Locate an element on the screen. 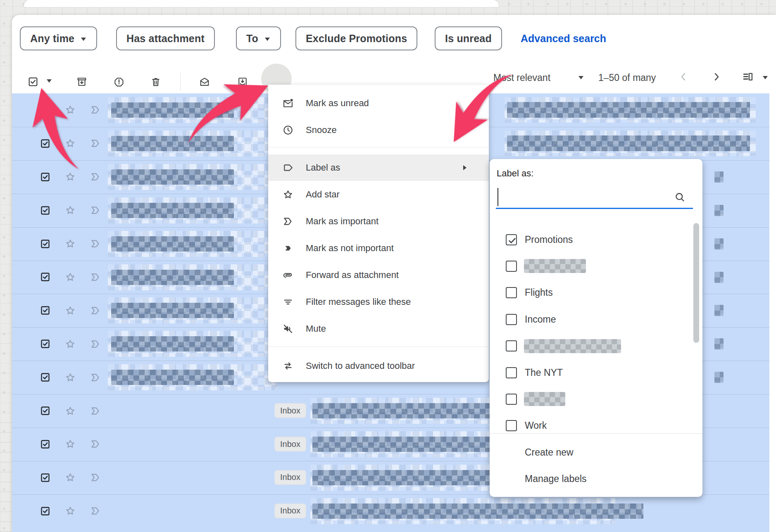  older-page-button is located at coordinates (716, 77).